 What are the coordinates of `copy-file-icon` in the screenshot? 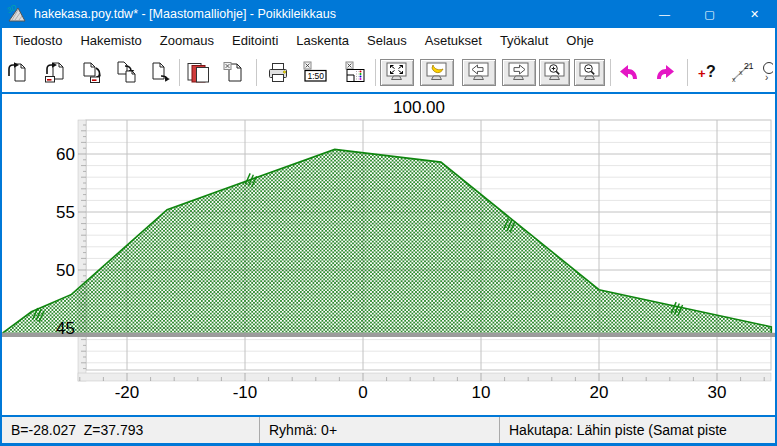 It's located at (127, 72).